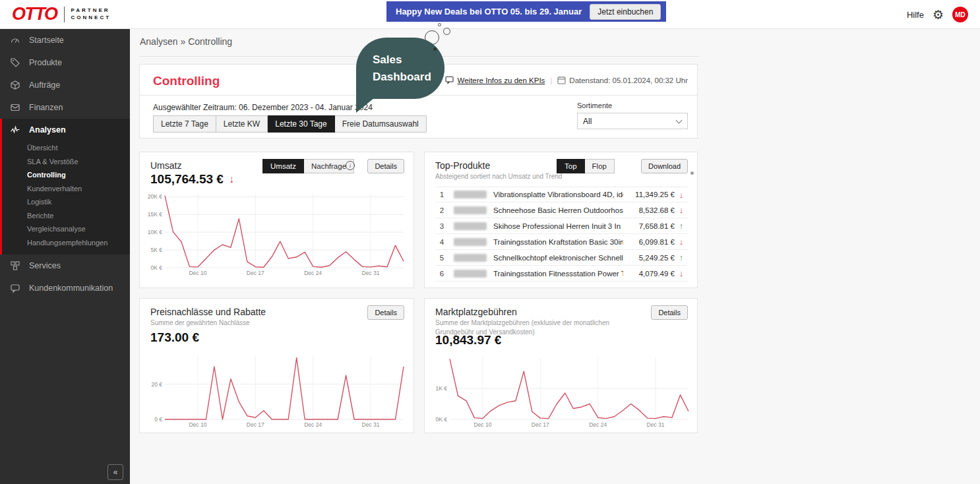  Describe the element at coordinates (66, 148) in the screenshot. I see `sidebar-subitem-uebersicht: Übersicht` at that location.